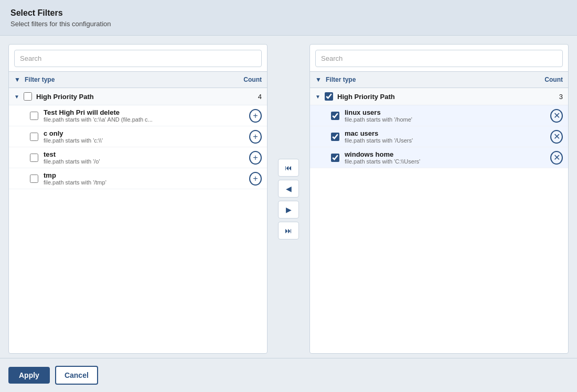 The image size is (577, 392). I want to click on left-group-chevron-icon: ▼, so click(18, 96).